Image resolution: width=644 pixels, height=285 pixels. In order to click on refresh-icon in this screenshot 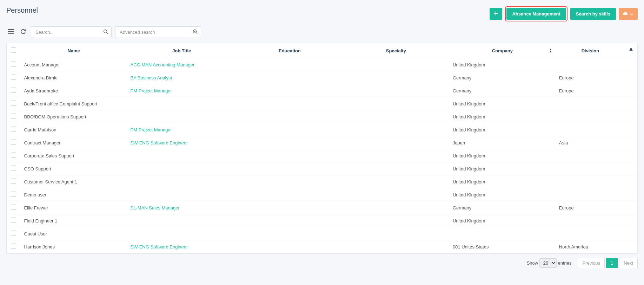, I will do `click(23, 32)`.